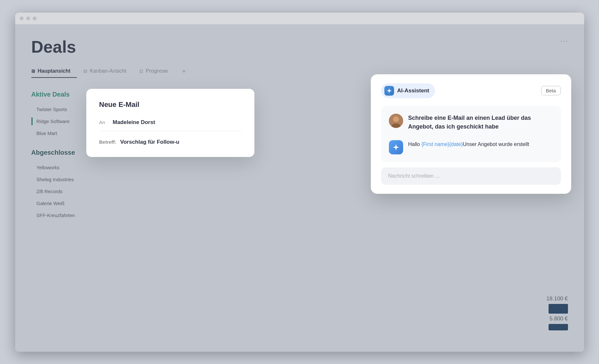 This screenshot has width=599, height=364. Describe the element at coordinates (471, 91) in the screenshot. I see `ai-modal-header: AI-Assistent Beta` at that location.